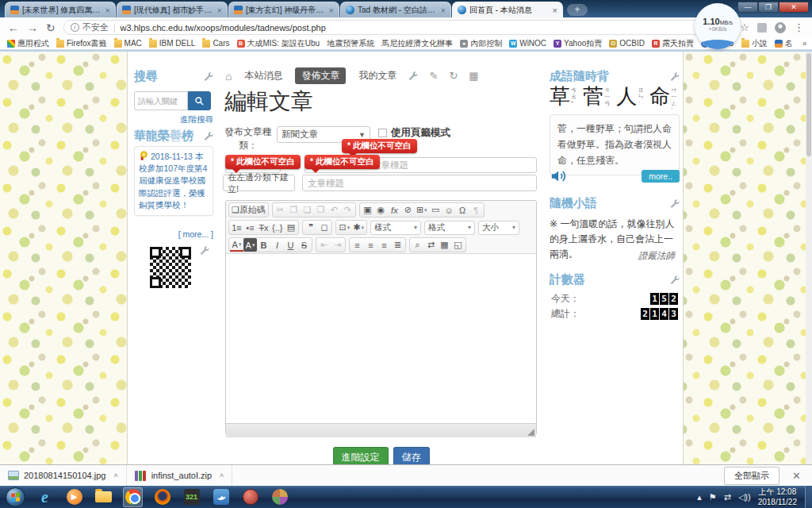 The height and width of the screenshot is (508, 812). I want to click on nav-tab-news: 本站消息, so click(263, 76).